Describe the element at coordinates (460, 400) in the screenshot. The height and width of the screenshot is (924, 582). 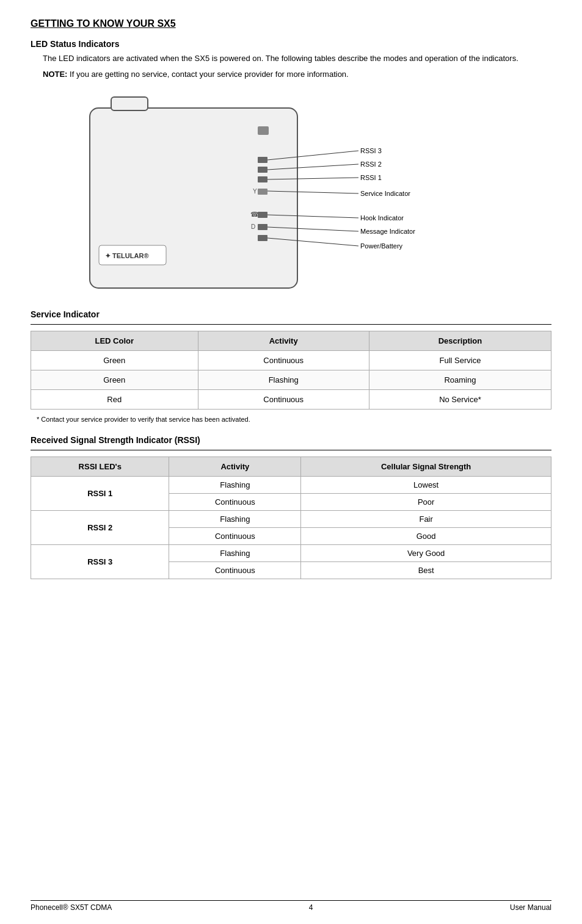
I see `cell-desc-3: No Service*` at that location.